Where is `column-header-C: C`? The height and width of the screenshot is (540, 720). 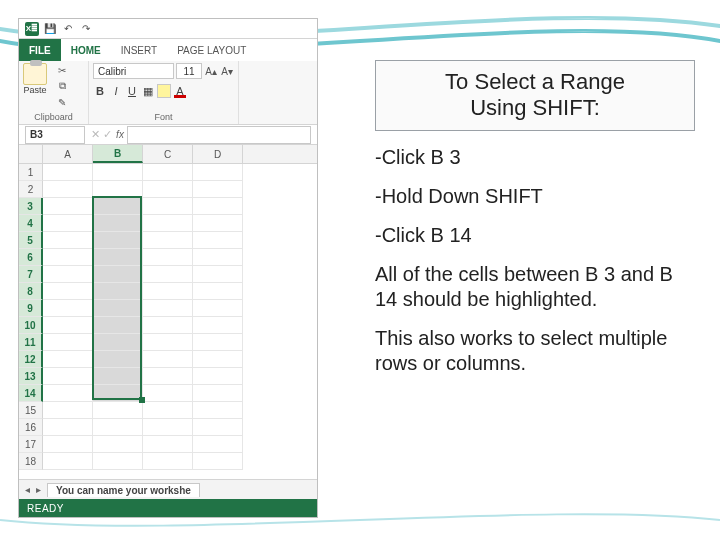
column-header-C: C is located at coordinates (168, 154).